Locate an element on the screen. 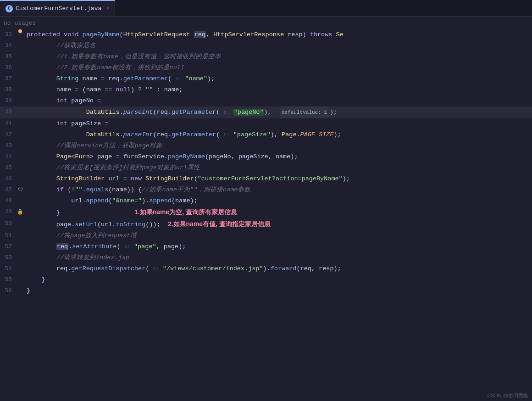 Image resolution: width=532 pixels, height=401 pixels. line-number-52: 52 is located at coordinates (8, 247).